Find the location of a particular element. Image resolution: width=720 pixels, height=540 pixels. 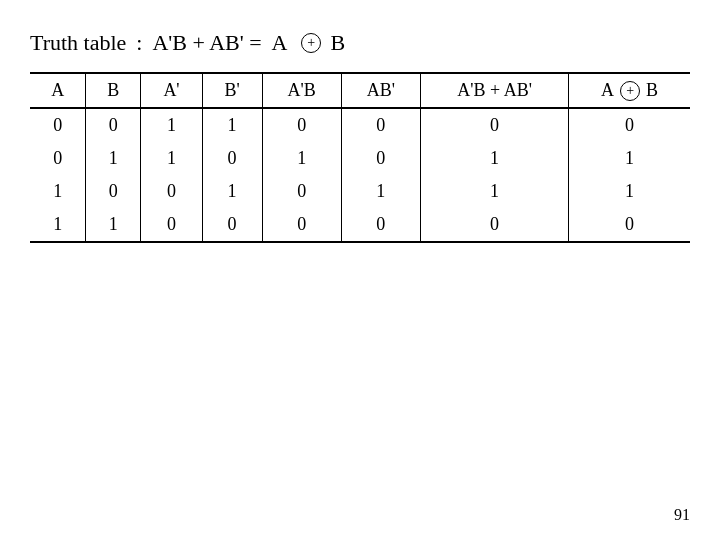

oplus-icon is located at coordinates (311, 43).